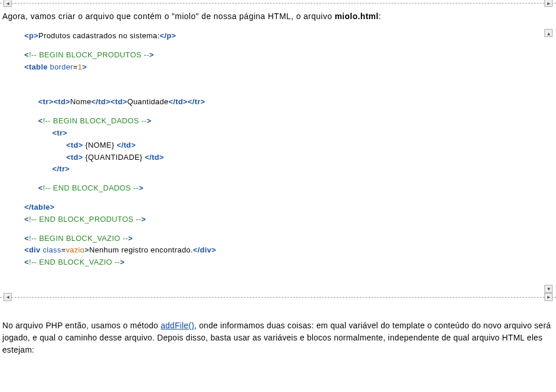  What do you see at coordinates (278, 17) in the screenshot?
I see `intro-paragraph: Agora, vamos criar o arquivo que contém …` at bounding box center [278, 17].